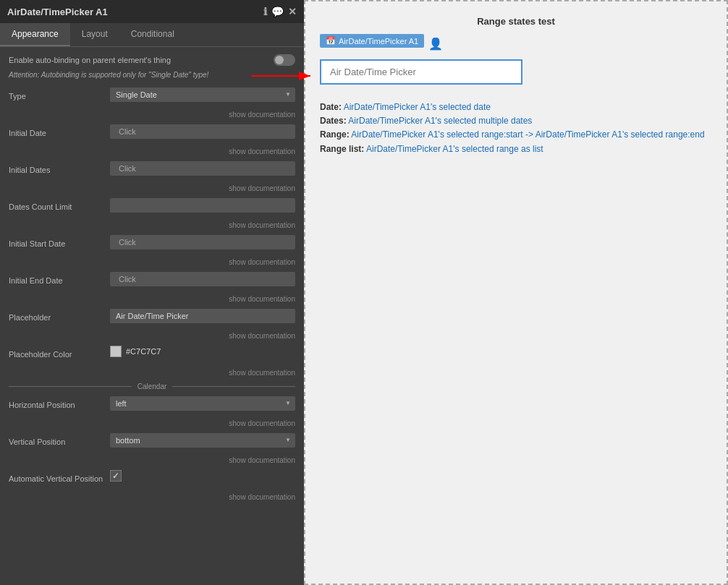  I want to click on vertical-position-select: bottom top, so click(203, 440).